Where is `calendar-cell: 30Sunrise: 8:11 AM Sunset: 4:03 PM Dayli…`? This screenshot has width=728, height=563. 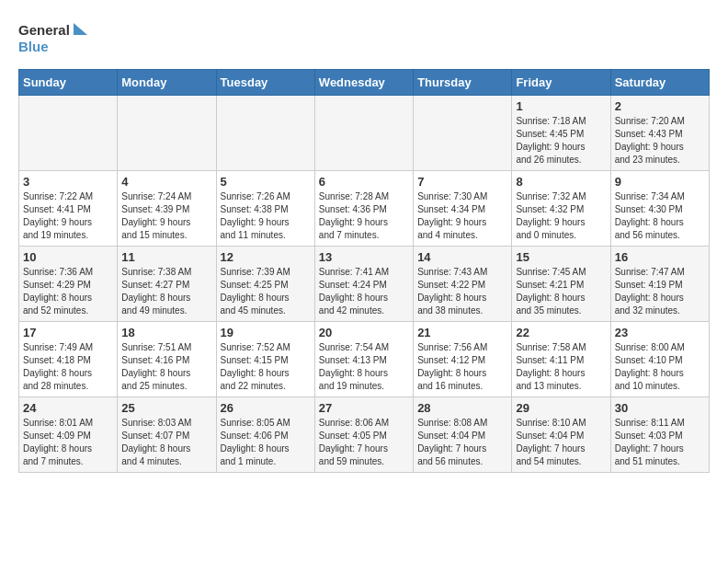
calendar-cell: 30Sunrise: 8:11 AM Sunset: 4:03 PM Dayli… is located at coordinates (660, 435).